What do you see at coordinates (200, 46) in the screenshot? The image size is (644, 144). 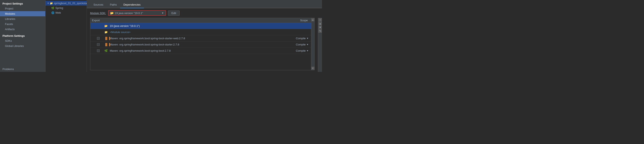 I see `dep-table-body: 📂 19 (java version "19.0.1") 📁 <Module s…` at bounding box center [200, 46].